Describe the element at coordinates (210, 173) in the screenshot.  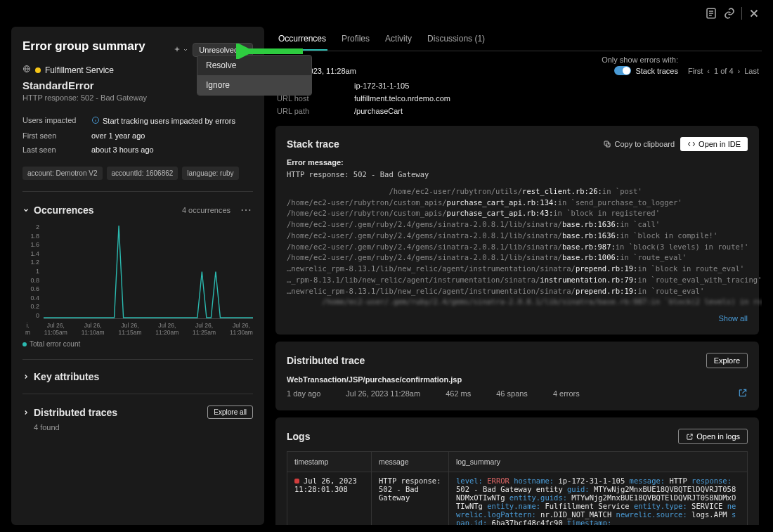
I see `tag: language: ruby` at that location.